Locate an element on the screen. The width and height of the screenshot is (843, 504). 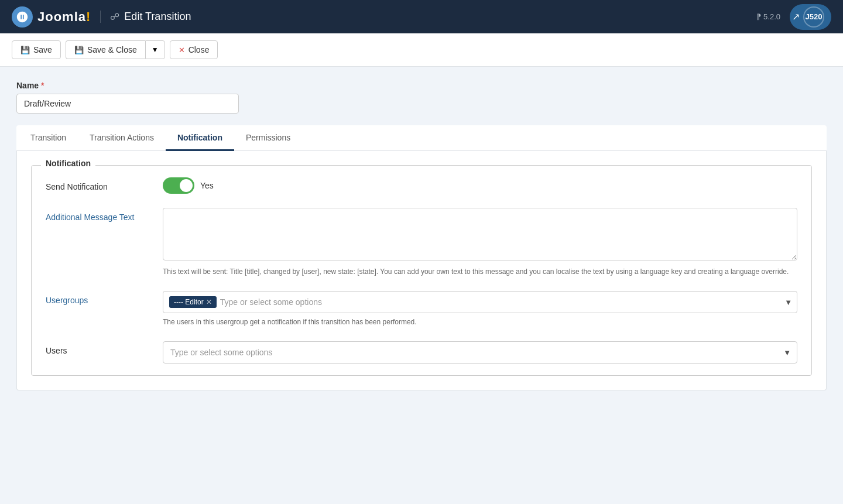
usergroups-placeholder: Type or select some options is located at coordinates (271, 302).